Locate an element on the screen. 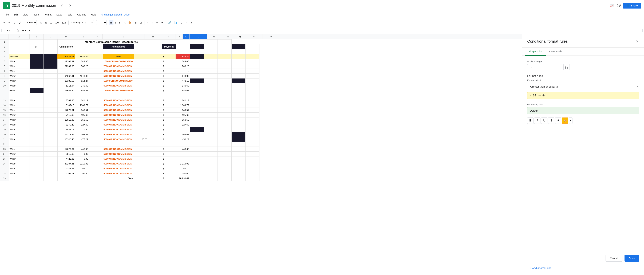  percent-button: % is located at coordinates (46, 22).